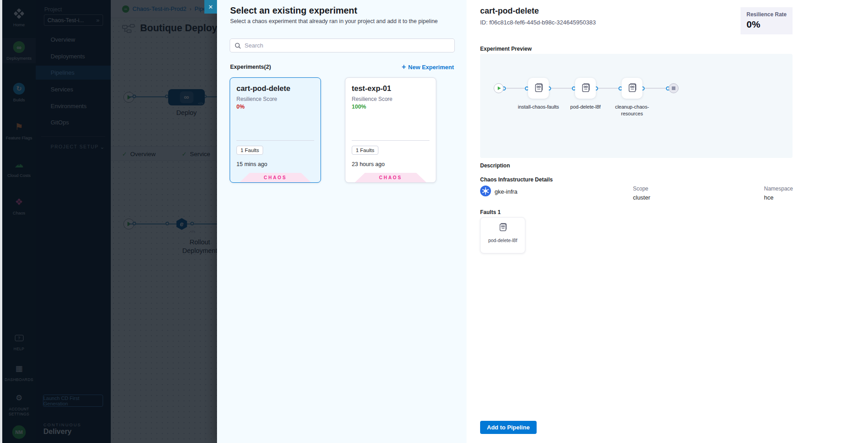  Describe the element at coordinates (767, 21) in the screenshot. I see `resilience-rate-box: Resilience Rate 0%` at that location.